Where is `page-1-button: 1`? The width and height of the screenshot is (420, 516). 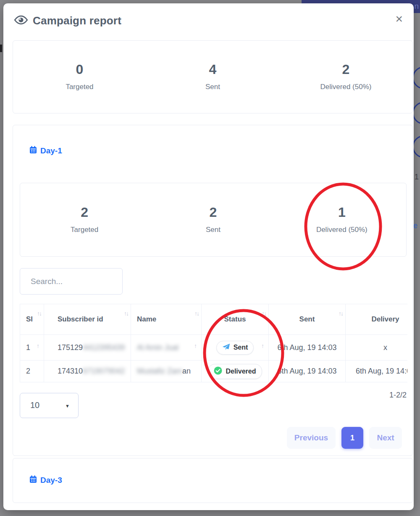 page-1-button: 1 is located at coordinates (352, 438).